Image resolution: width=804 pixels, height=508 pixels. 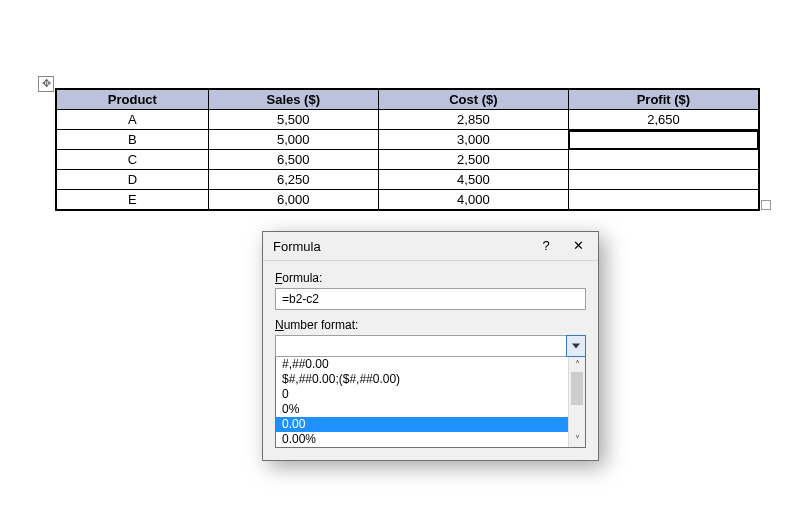 What do you see at coordinates (408, 140) in the screenshot?
I see `table-row: B5,0003,000` at bounding box center [408, 140].